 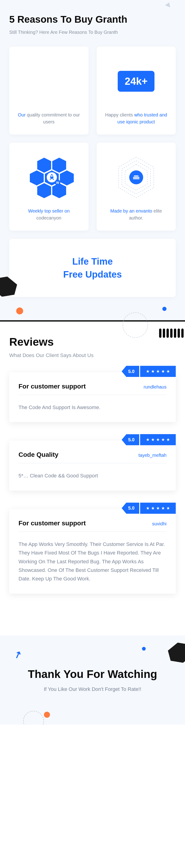 I want to click on card-text: Made by an envanto elite author., so click(x=137, y=214).